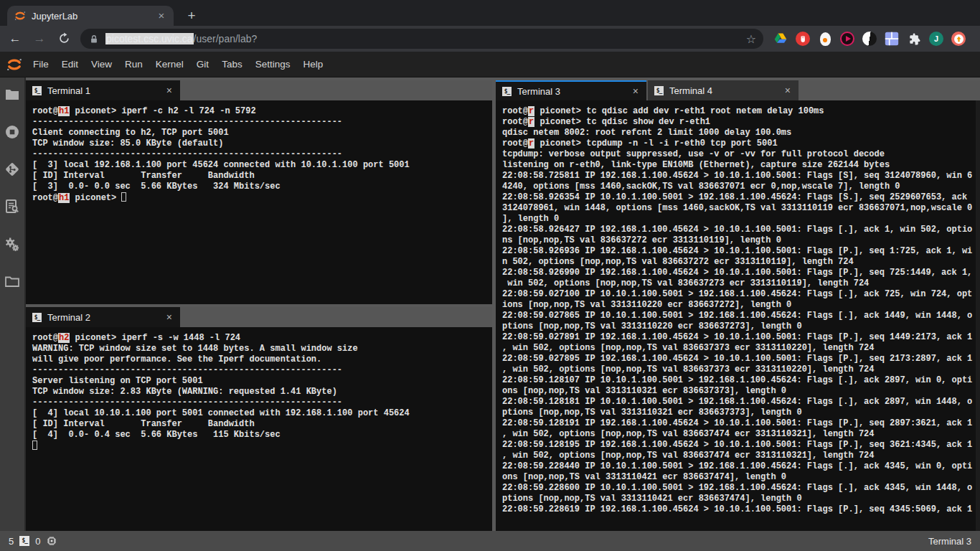  What do you see at coordinates (788, 90) in the screenshot?
I see `tab-terminal-4-close-icon: ×` at bounding box center [788, 90].